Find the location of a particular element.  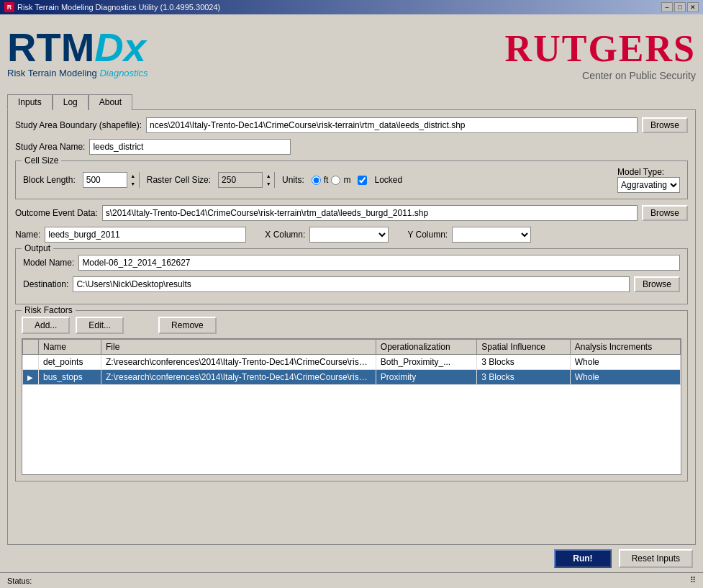

risk-table-body: det_points Z:\research\conferences\2014\… is located at coordinates (352, 370).